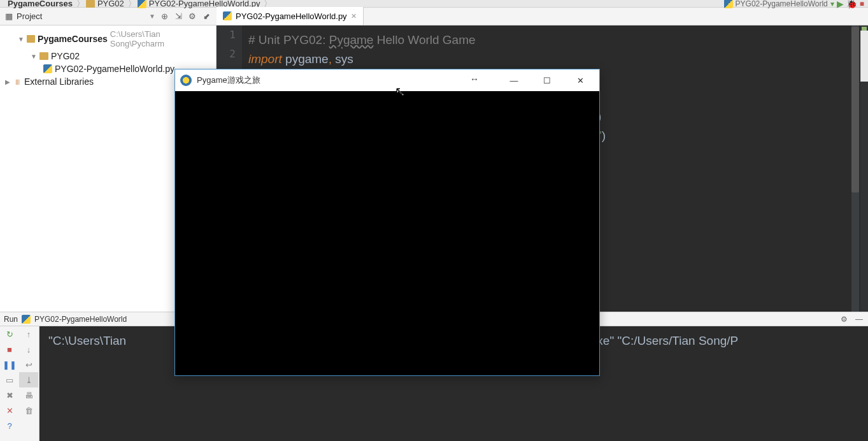 This screenshot has width=868, height=441. I want to click on chevron-down-icon: ▾, so click(832, 4).